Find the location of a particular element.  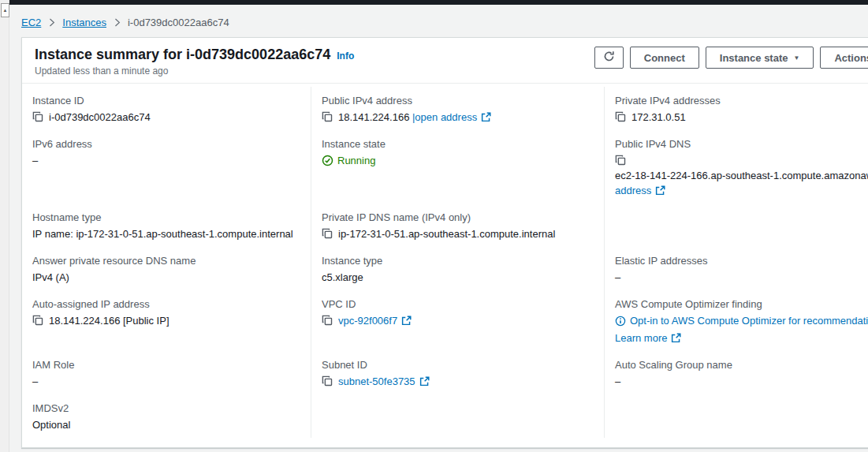

chevron-down-icon: ▼ is located at coordinates (796, 58).